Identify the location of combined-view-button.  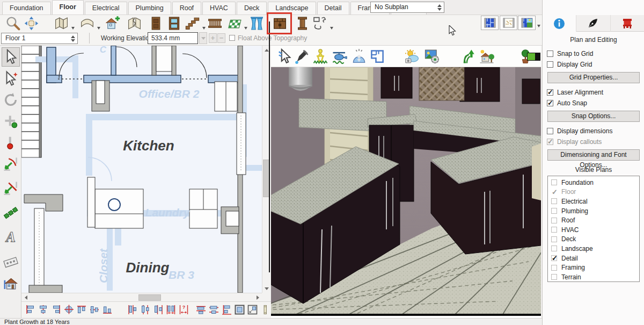
(527, 23).